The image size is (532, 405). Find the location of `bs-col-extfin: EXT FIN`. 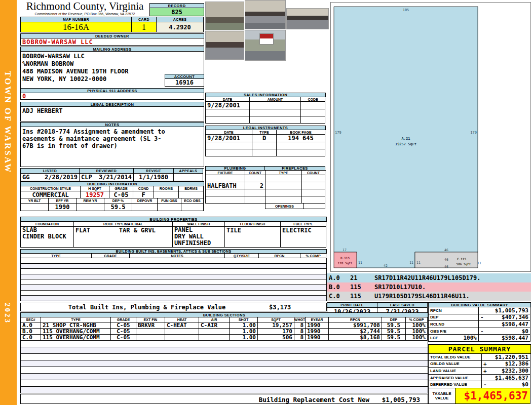

bs-col-extfin: EXT FIN is located at coordinates (151, 320).